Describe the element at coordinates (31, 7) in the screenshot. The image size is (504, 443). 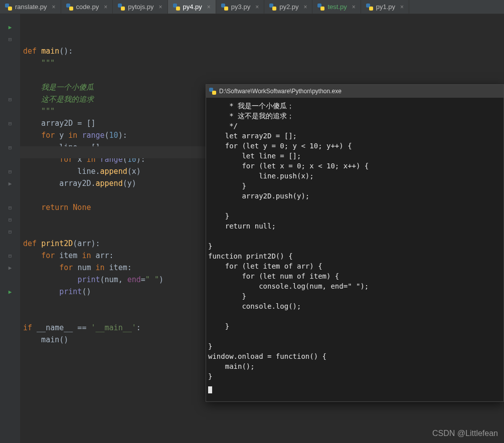
I see `tab-label: ranslate.py` at that location.